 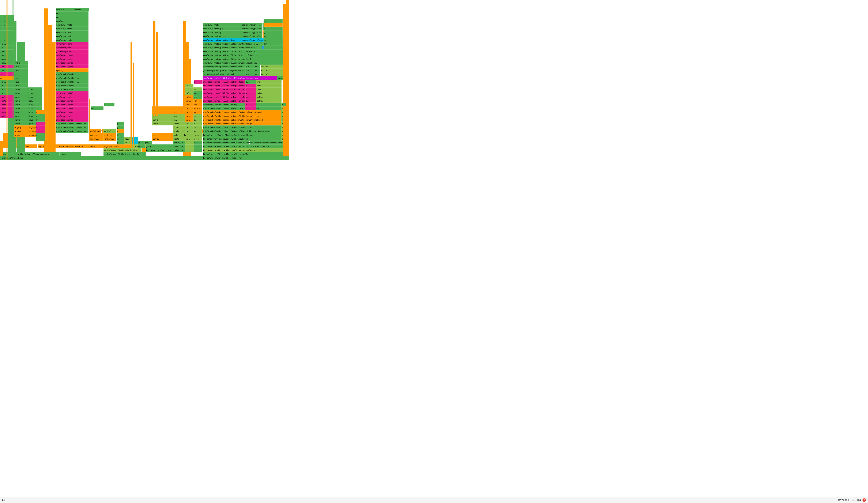 I want to click on svg-text: com/sun/crypt..., so click(x=212, y=25).